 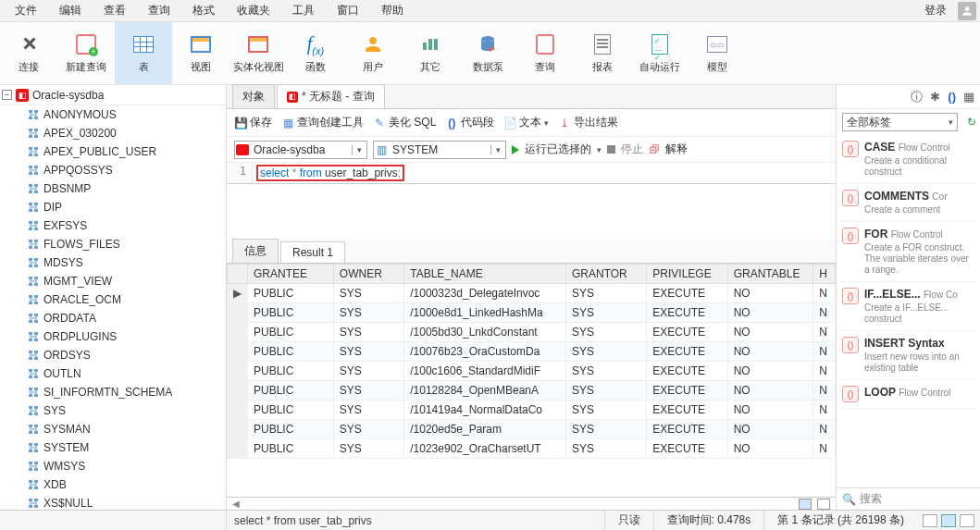 What do you see at coordinates (967, 11) in the screenshot?
I see `avatar-icon` at bounding box center [967, 11].